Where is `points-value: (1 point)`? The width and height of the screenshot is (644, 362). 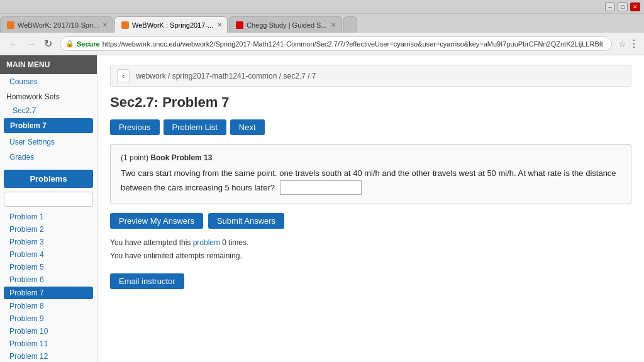
points-value: (1 point) is located at coordinates (135, 158).